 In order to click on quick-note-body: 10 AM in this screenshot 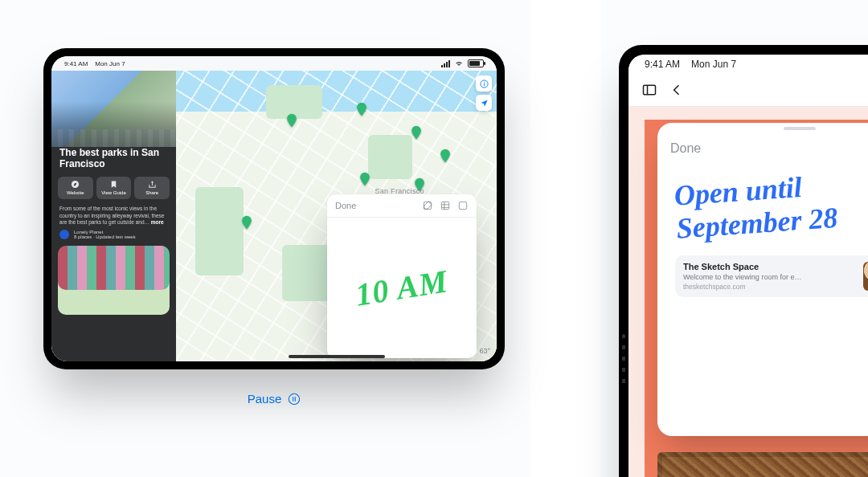, I will do `click(402, 287)`.